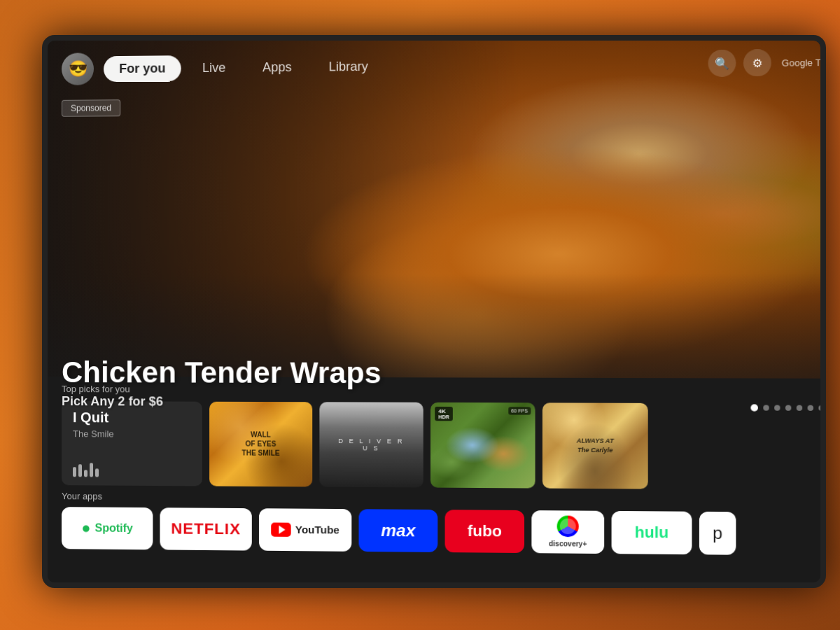  I want to click on app-max: max, so click(399, 531).